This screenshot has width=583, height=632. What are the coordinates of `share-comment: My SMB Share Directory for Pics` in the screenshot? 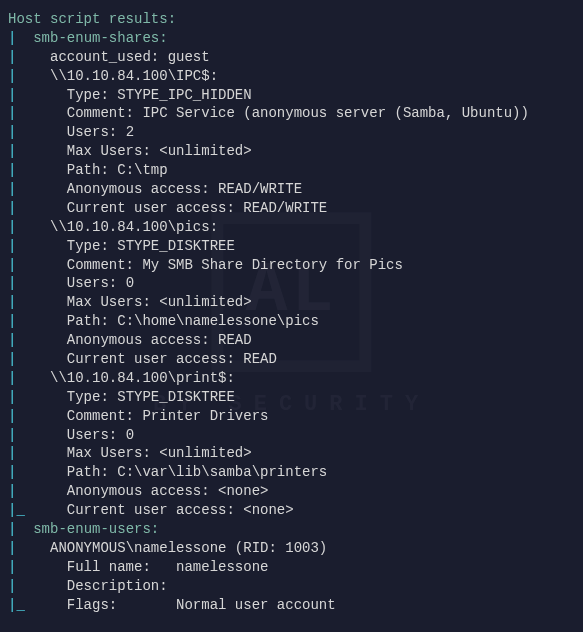 It's located at (272, 265).